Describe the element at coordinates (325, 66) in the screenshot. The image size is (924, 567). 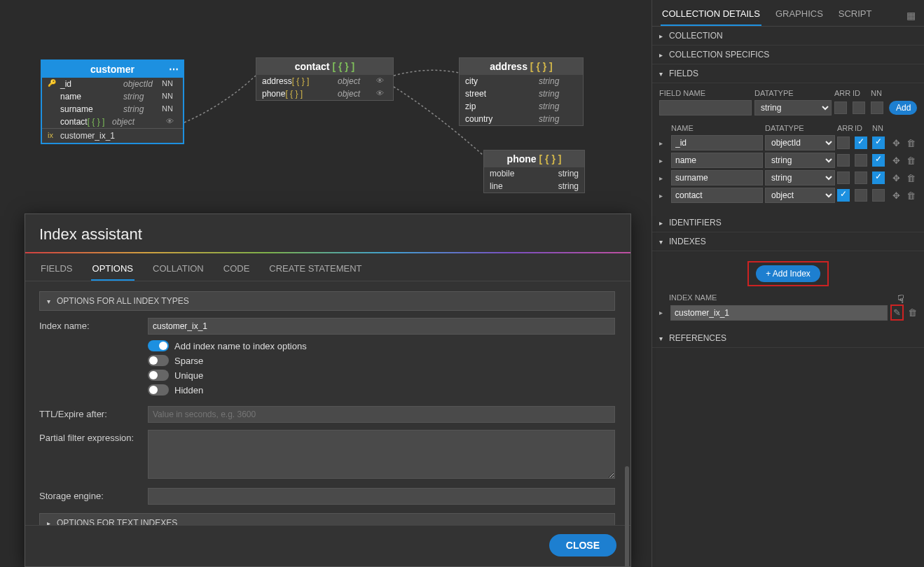
I see `entity-header: contact [ { } ]` at that location.